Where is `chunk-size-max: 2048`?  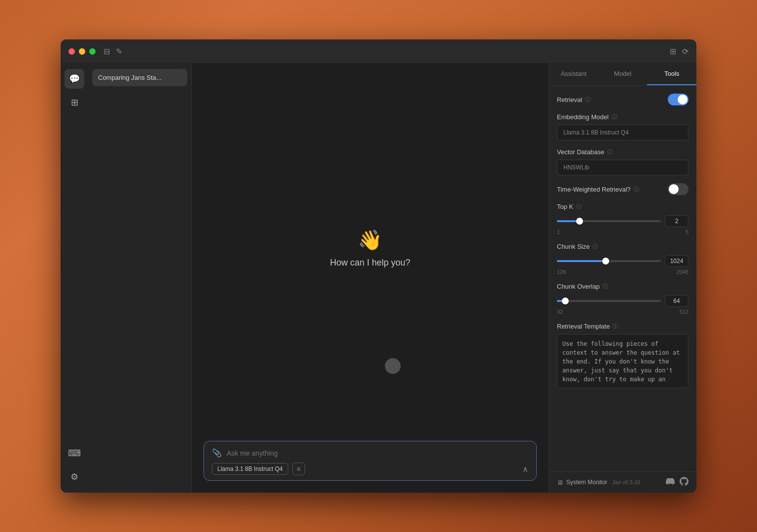
chunk-size-max: 2048 is located at coordinates (683, 272).